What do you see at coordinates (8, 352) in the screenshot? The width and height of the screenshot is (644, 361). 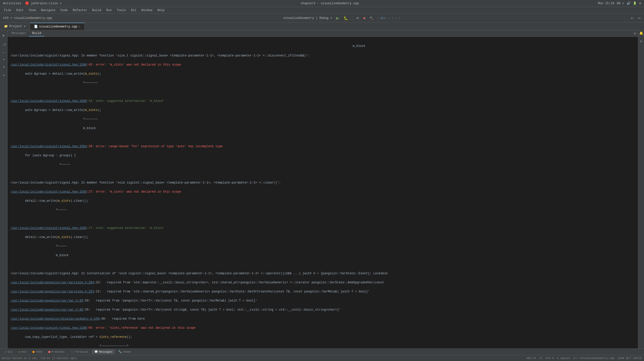 I see `bottom-tab-git: ⎇ Git` at bounding box center [8, 352].